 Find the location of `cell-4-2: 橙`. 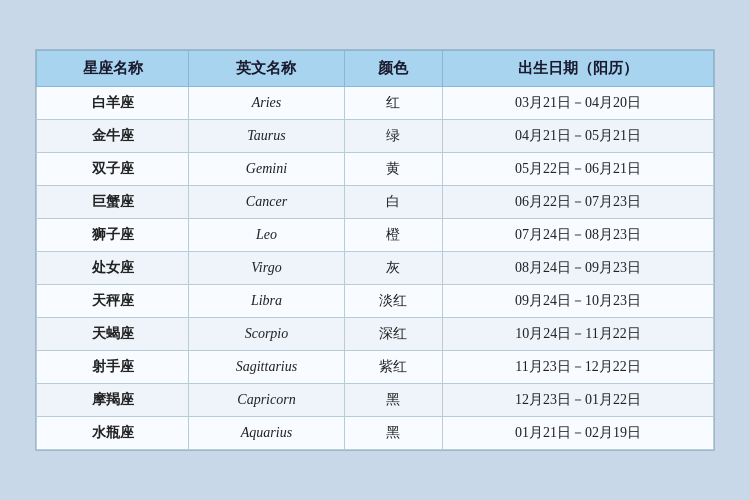

cell-4-2: 橙 is located at coordinates (394, 236).